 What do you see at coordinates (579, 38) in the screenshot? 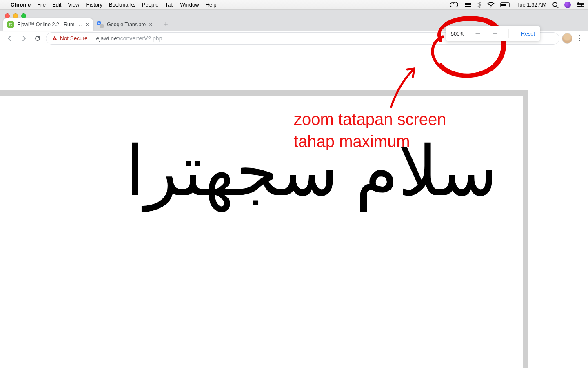
I see `chrome-menu-button` at bounding box center [579, 38].